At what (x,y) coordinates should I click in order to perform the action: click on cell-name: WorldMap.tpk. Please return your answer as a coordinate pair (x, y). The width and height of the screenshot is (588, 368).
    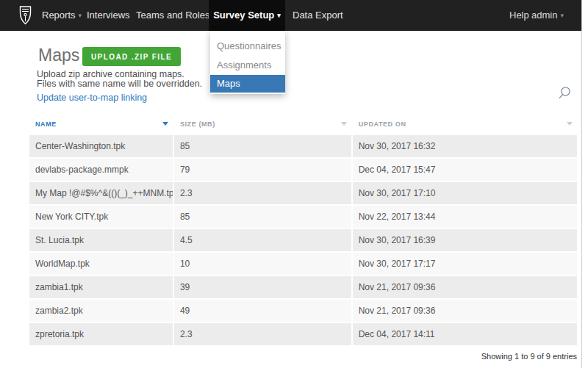
    Looking at the image, I should click on (101, 264).